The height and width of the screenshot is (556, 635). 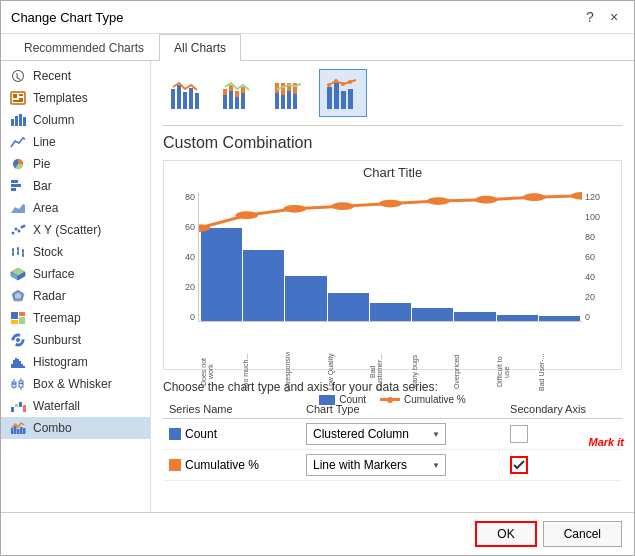 I want to click on pie-icon, so click(x=18, y=164).